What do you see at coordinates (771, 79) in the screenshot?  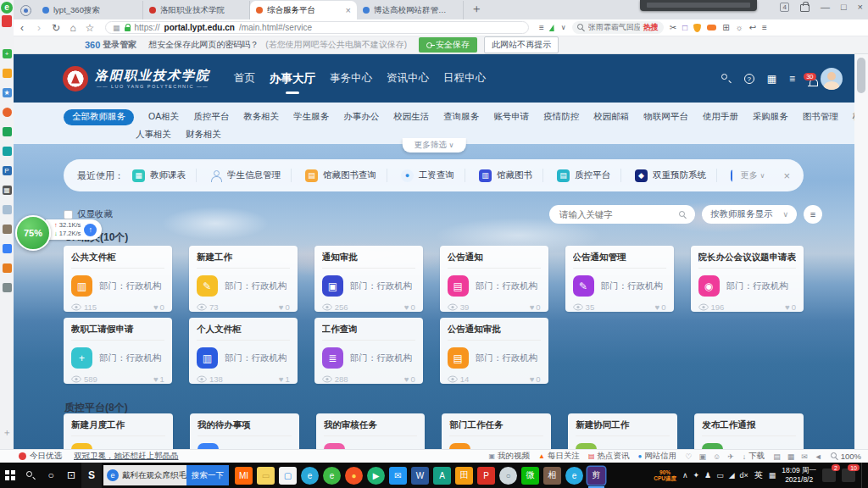 I see `qr-code-icon: ▦` at bounding box center [771, 79].